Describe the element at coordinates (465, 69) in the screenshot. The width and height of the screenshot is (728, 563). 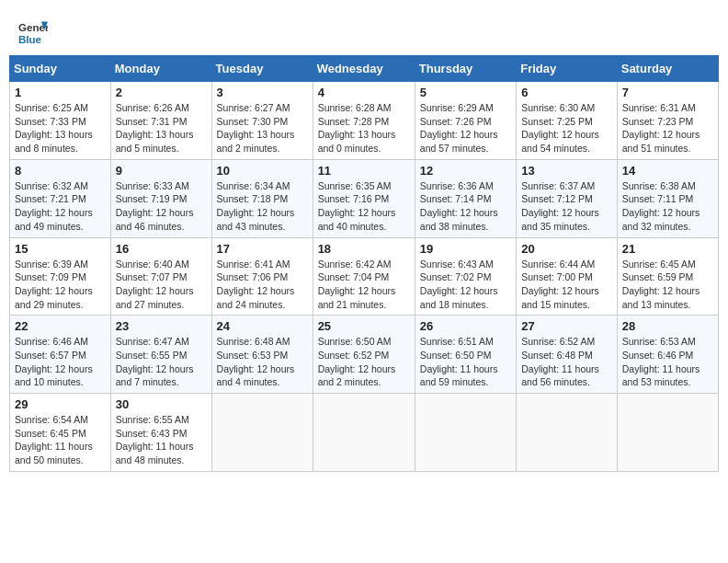
I see `weekday-header-thursday: Thursday` at that location.